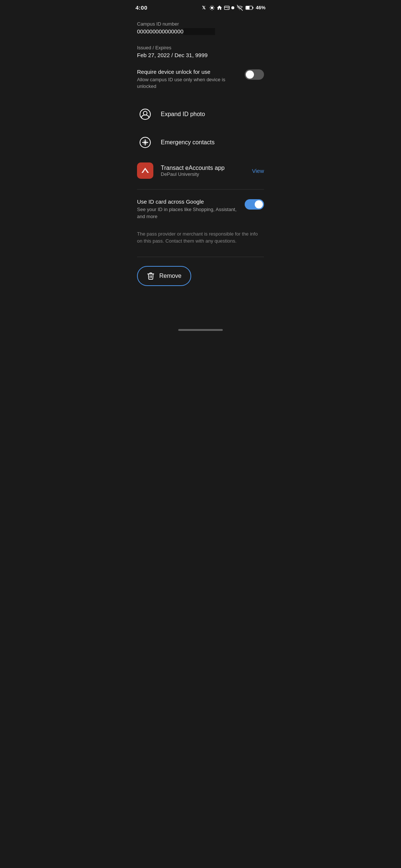  Describe the element at coordinates (254, 75) in the screenshot. I see `device-unlock-toggle` at that location.